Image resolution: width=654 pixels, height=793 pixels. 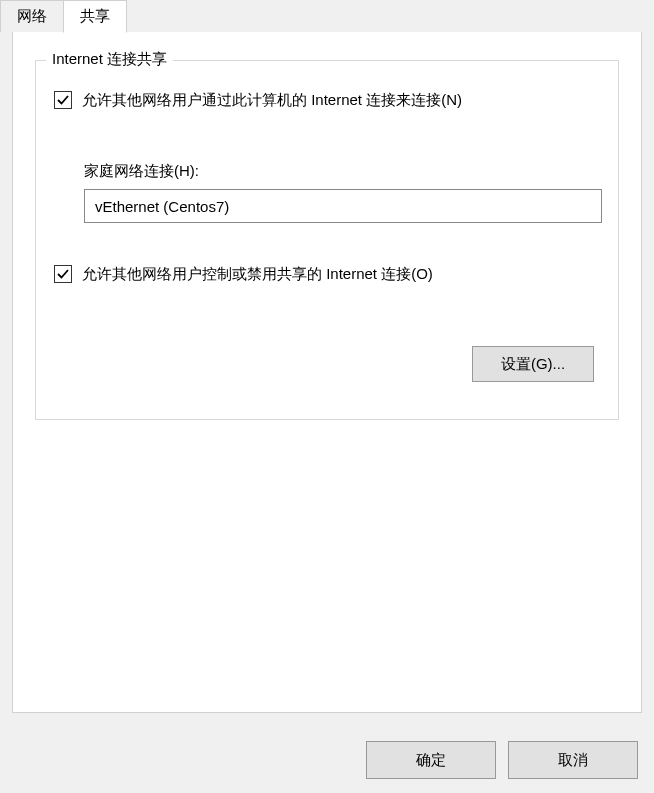 I want to click on tab-network: 网络, so click(x=32, y=16).